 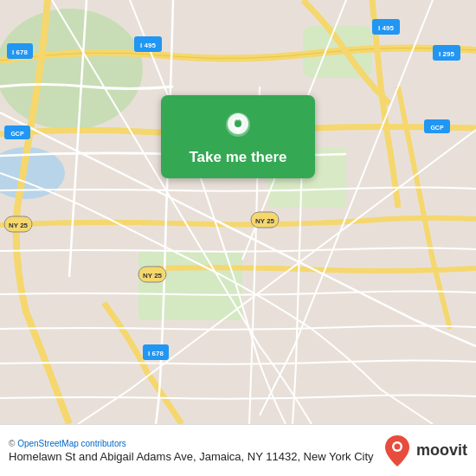 I want to click on button-overlay: Take me there, so click(x=238, y=137).